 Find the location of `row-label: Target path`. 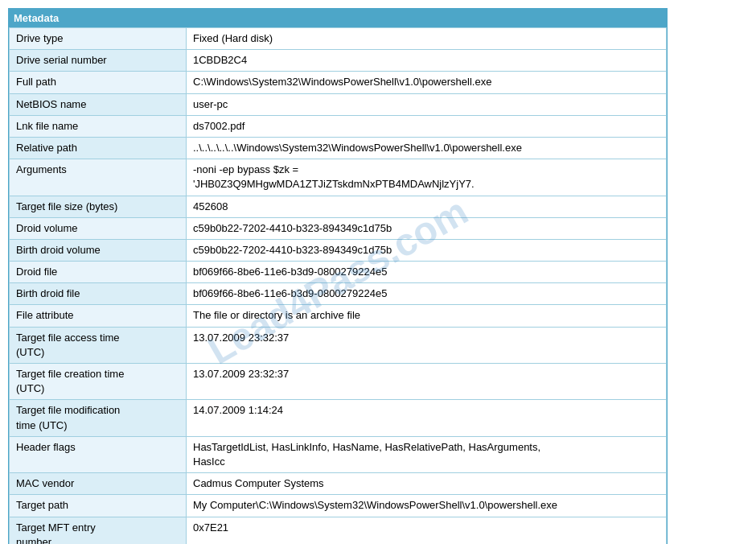

row-label: Target path is located at coordinates (98, 505).